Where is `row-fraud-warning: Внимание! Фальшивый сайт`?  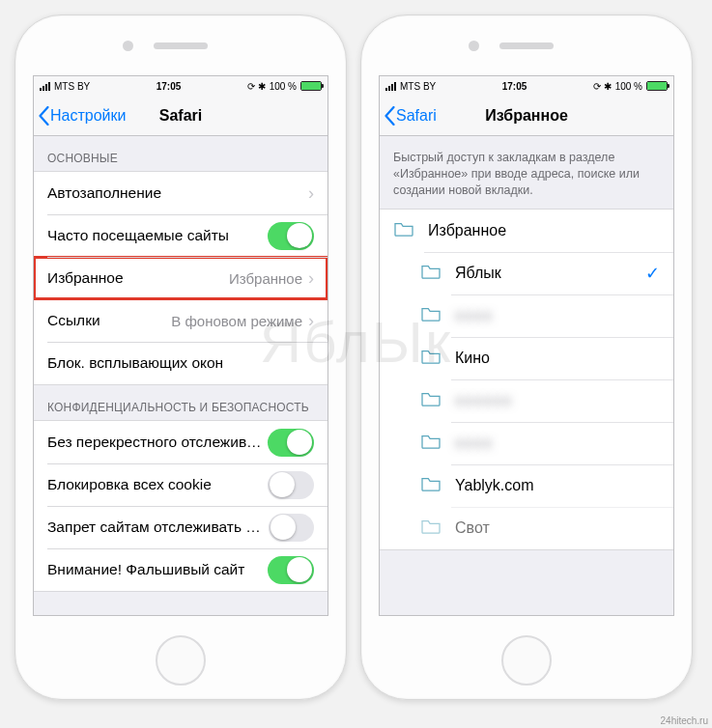
row-fraud-warning: Внимание! Фальшивый сайт is located at coordinates (181, 570).